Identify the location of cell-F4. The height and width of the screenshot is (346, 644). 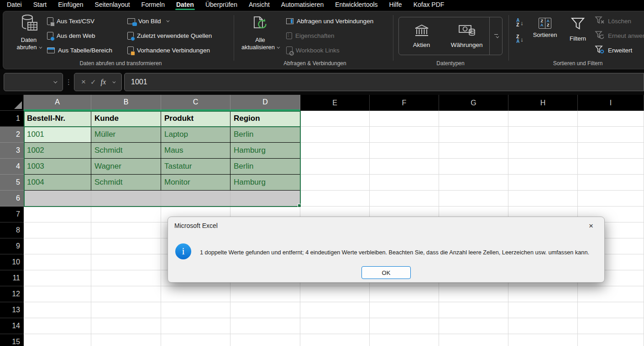
(404, 167).